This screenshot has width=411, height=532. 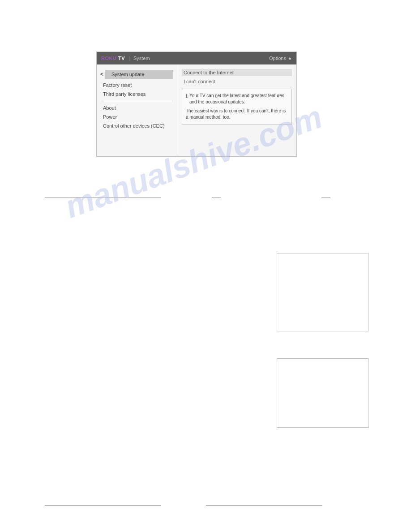 I want to click on decorative-line-mid, so click(x=216, y=197).